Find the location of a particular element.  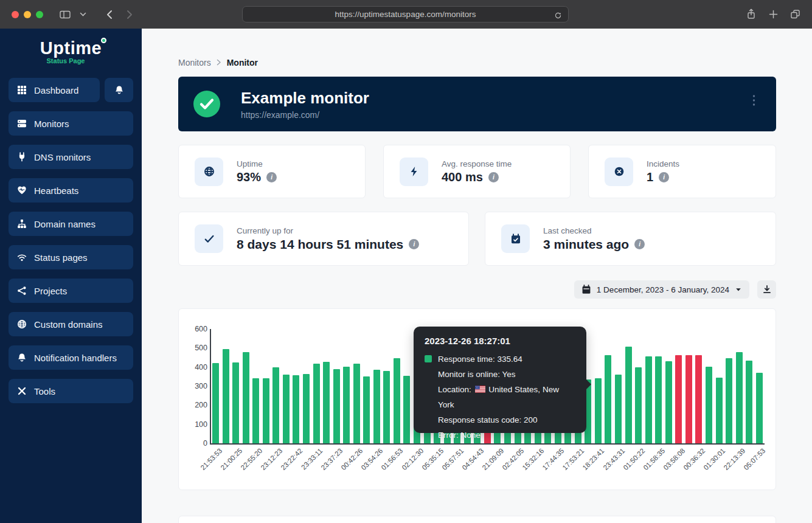

address-bar: https://uptimestatuspage.com/monitors is located at coordinates (405, 15).